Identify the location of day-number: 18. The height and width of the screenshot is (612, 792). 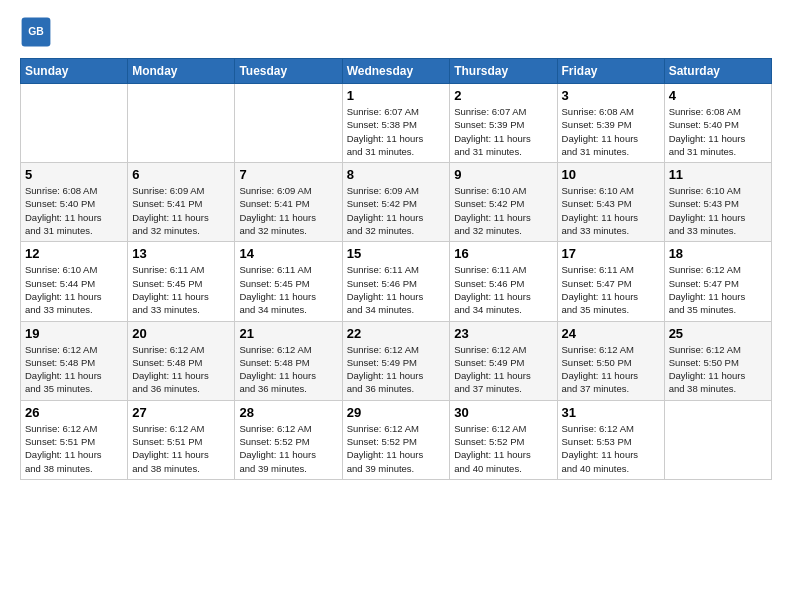
(718, 254).